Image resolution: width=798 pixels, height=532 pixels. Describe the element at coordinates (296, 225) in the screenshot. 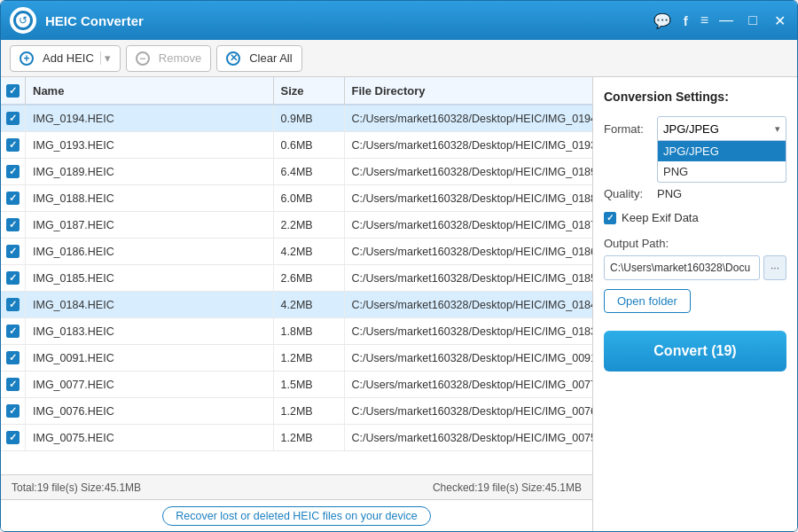

I see `table-row: IMG_0187.HEIC 2.2MB C:/Users/market16032…` at that location.